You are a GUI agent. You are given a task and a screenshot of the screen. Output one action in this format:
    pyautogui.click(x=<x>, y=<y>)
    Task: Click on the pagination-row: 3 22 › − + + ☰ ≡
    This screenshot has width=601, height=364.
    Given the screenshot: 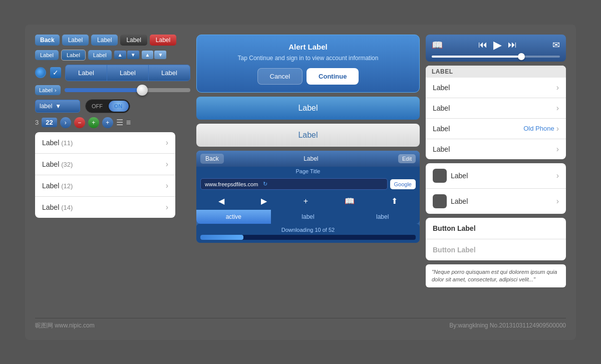 What is the action you would take?
    pyautogui.click(x=113, y=123)
    